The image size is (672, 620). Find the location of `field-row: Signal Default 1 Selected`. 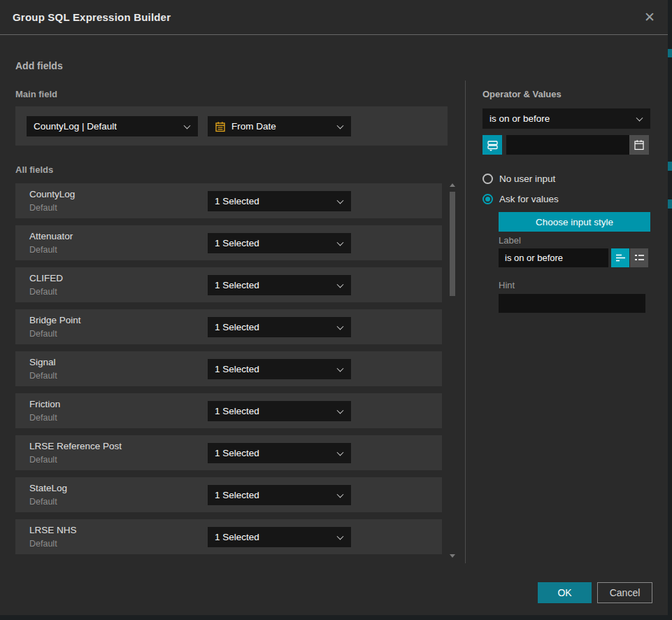

field-row: Signal Default 1 Selected is located at coordinates (229, 369).